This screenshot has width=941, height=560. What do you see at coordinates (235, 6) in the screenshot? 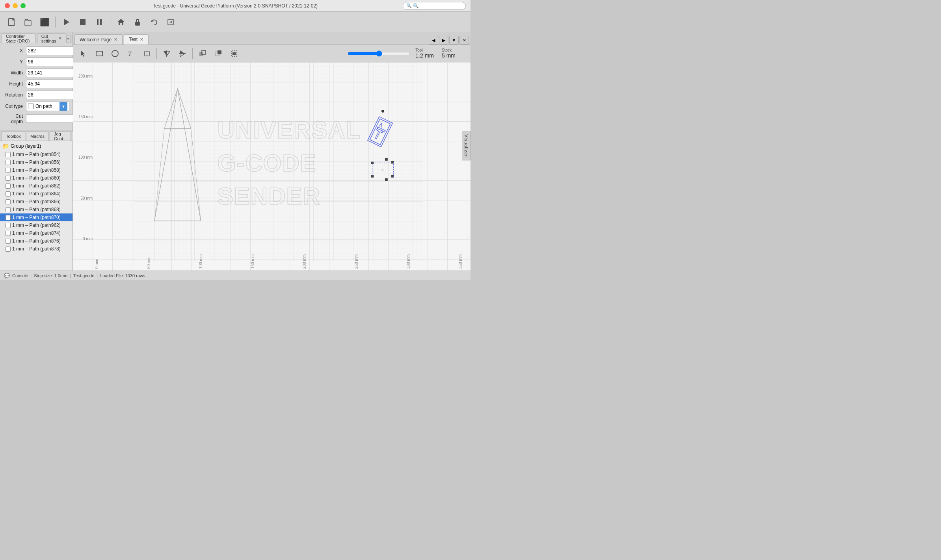
I see `titlebar: Test.gcode - Universal Gcode Platform (V…` at bounding box center [235, 6].